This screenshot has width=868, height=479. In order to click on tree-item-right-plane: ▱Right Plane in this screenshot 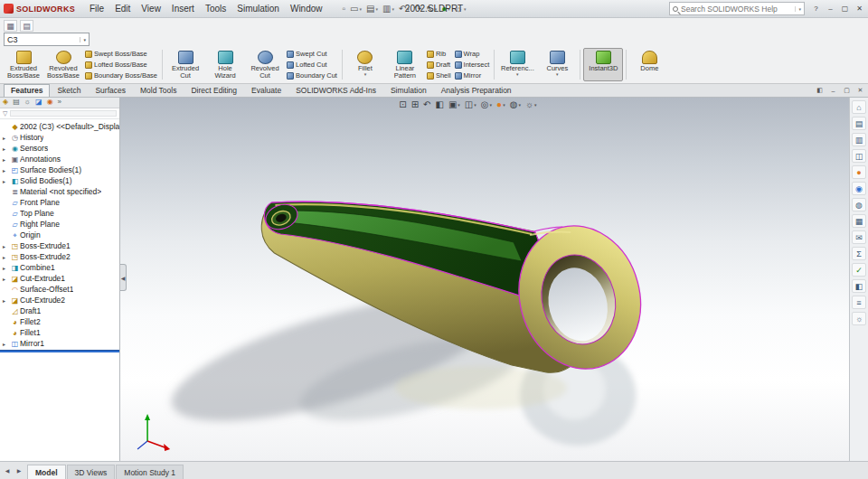, I will do `click(60, 224)`.